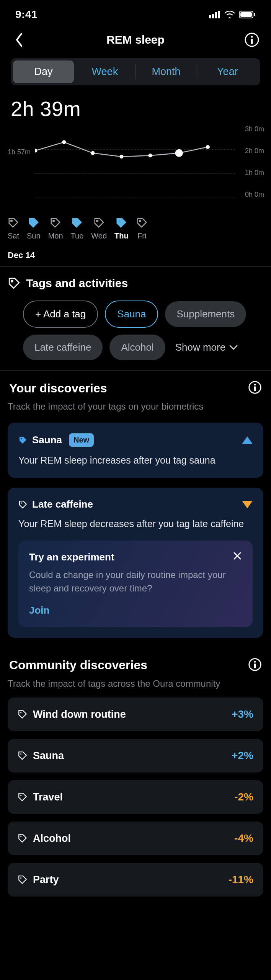 This screenshot has width=271, height=980. Describe the element at coordinates (136, 684) in the screenshot. I see `community-subtitle: Track the impact of tags across the Oura…` at that location.